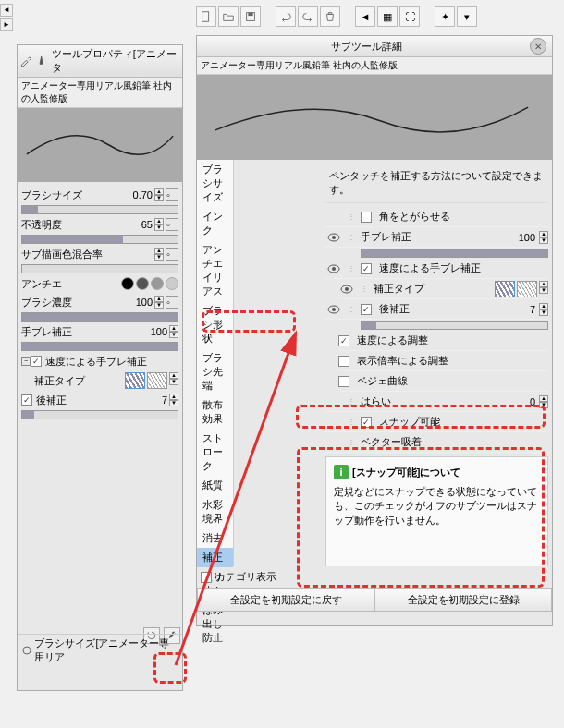  Describe the element at coordinates (215, 486) in the screenshot. I see `category-item: 紙質` at that location.